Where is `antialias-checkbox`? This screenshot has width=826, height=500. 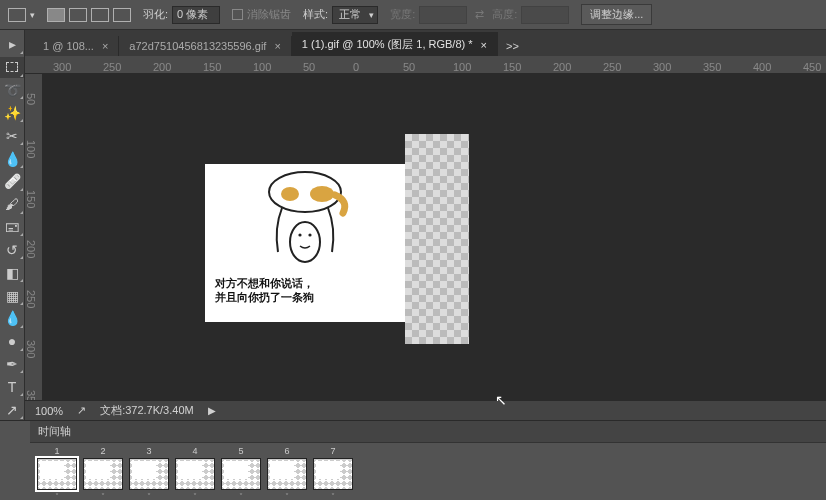 antialias-checkbox is located at coordinates (238, 14).